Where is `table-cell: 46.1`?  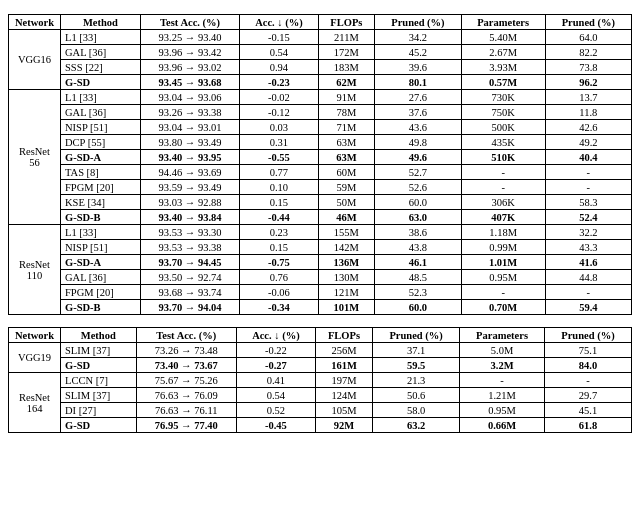
table-cell: 46.1 is located at coordinates (418, 262).